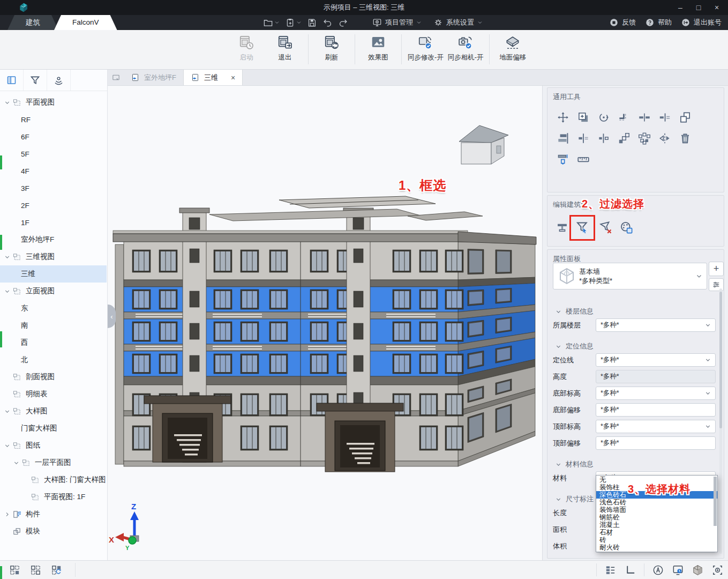 The height and width of the screenshot is (579, 728). Describe the element at coordinates (680, 8) in the screenshot. I see `minimize-button: –` at that location.